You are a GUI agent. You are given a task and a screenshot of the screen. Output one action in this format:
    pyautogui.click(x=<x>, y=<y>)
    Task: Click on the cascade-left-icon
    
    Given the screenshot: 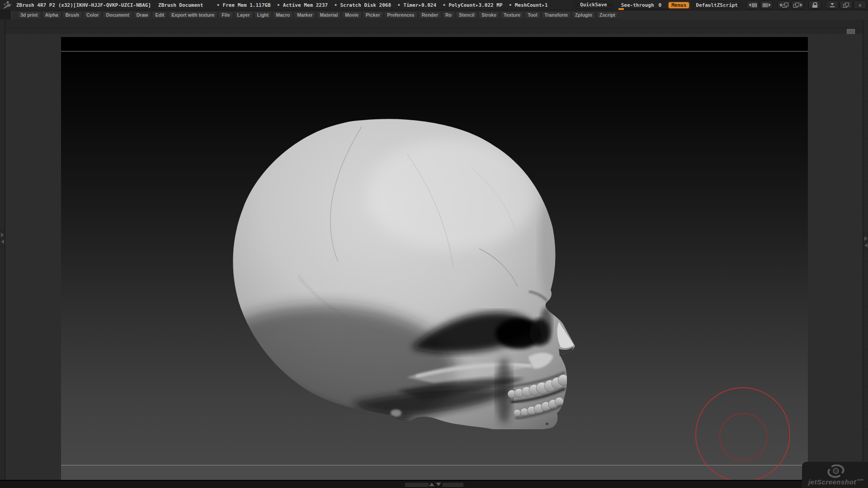 What is the action you would take?
    pyautogui.click(x=780, y=5)
    